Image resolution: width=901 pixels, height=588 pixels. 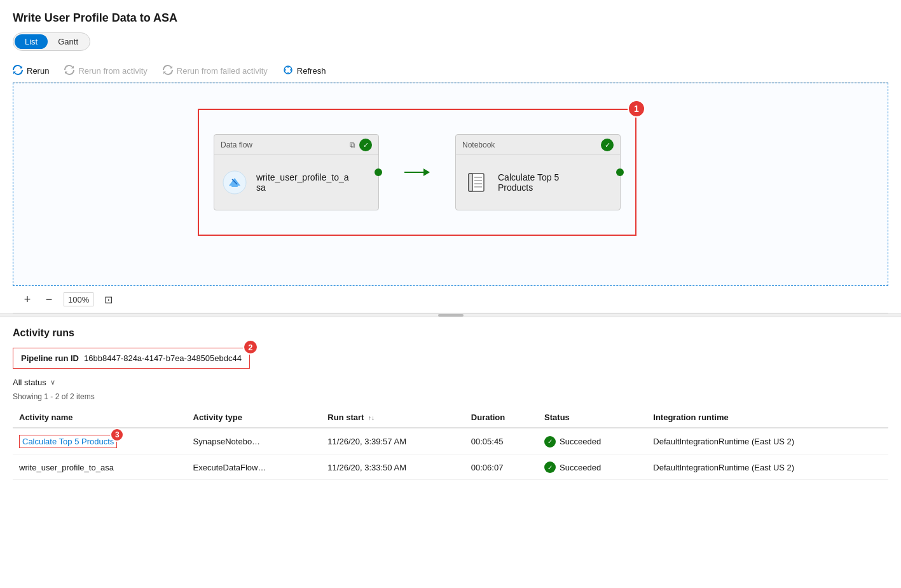 What do you see at coordinates (593, 441) in the screenshot?
I see `status-cell-0: ✓ Succeeded` at bounding box center [593, 441].